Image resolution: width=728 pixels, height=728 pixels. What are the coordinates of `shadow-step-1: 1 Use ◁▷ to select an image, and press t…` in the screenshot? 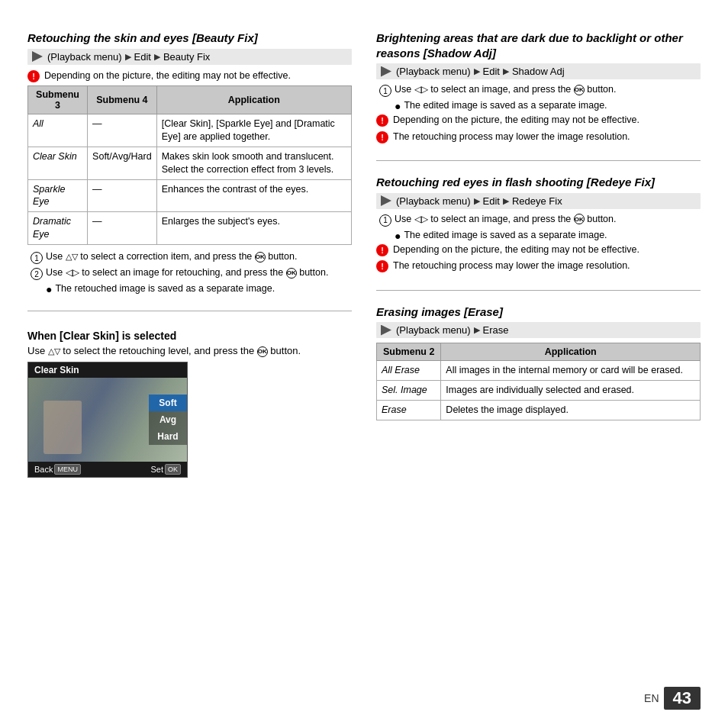 It's located at (540, 90).